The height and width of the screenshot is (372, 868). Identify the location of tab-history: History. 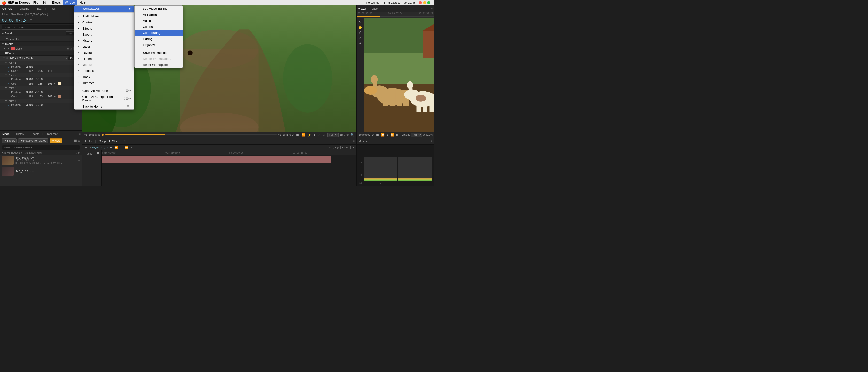
(20, 134).